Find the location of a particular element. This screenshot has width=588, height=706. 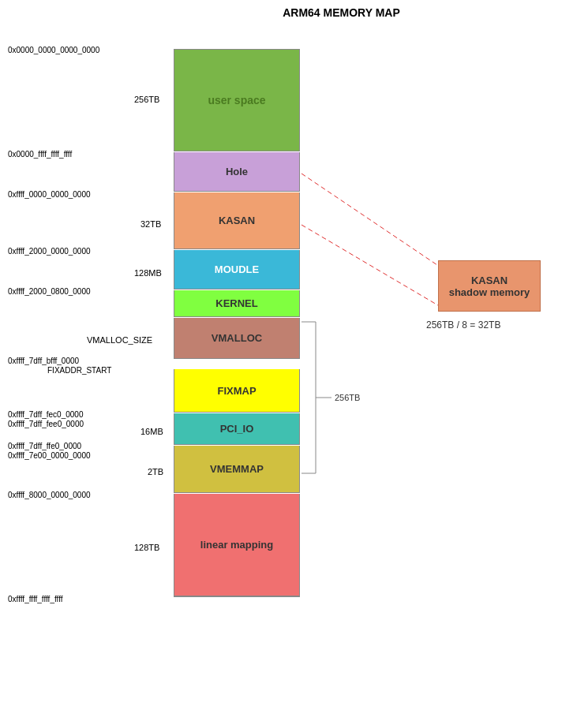

block-fixmap: FIXMAP is located at coordinates (237, 391).